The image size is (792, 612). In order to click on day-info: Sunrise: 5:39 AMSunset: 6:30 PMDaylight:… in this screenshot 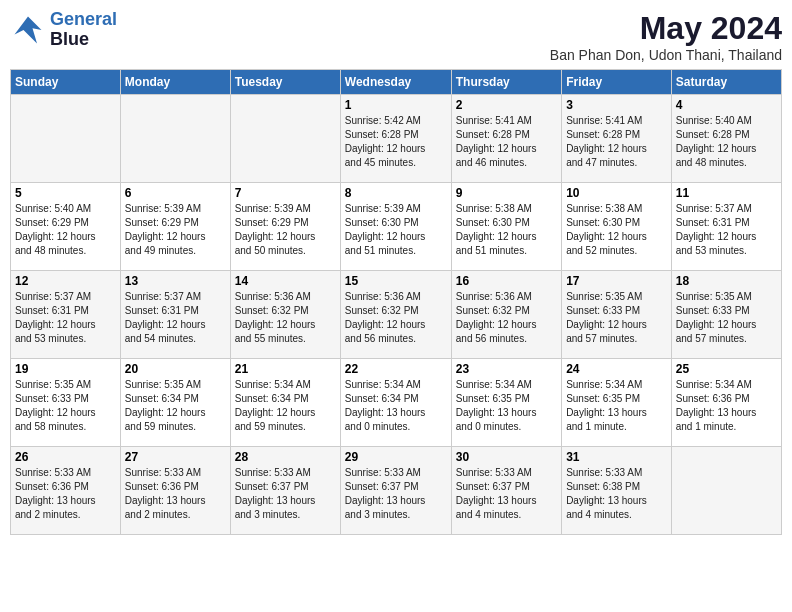, I will do `click(396, 230)`.